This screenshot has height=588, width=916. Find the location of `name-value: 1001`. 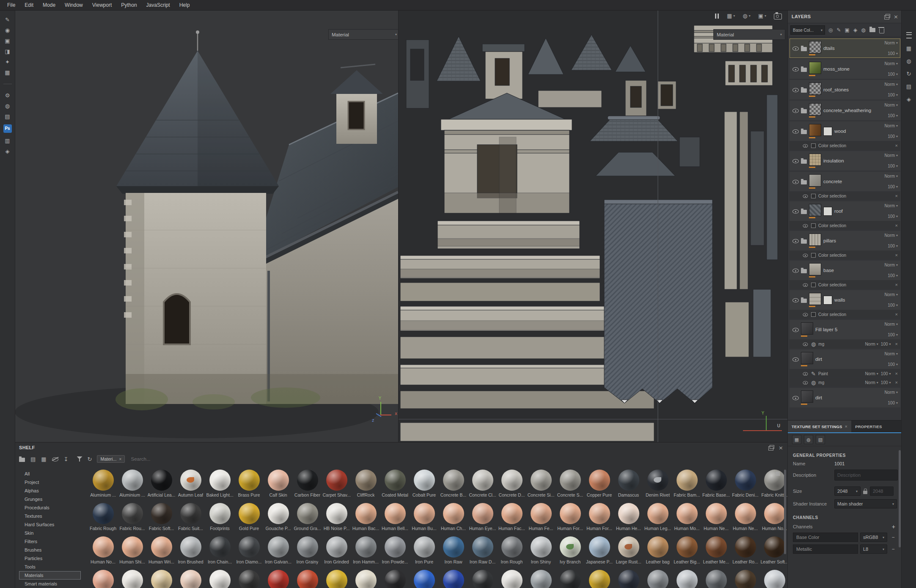

name-value: 1001 is located at coordinates (839, 464).